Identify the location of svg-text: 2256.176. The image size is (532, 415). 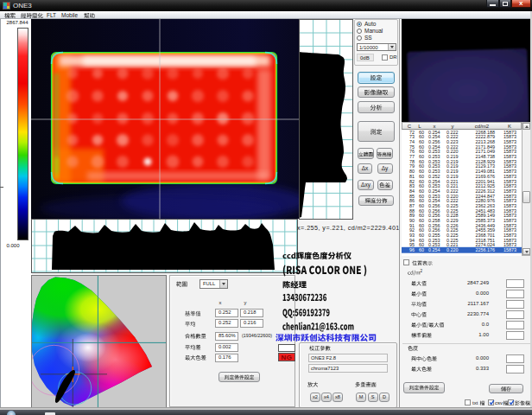
(485, 250).